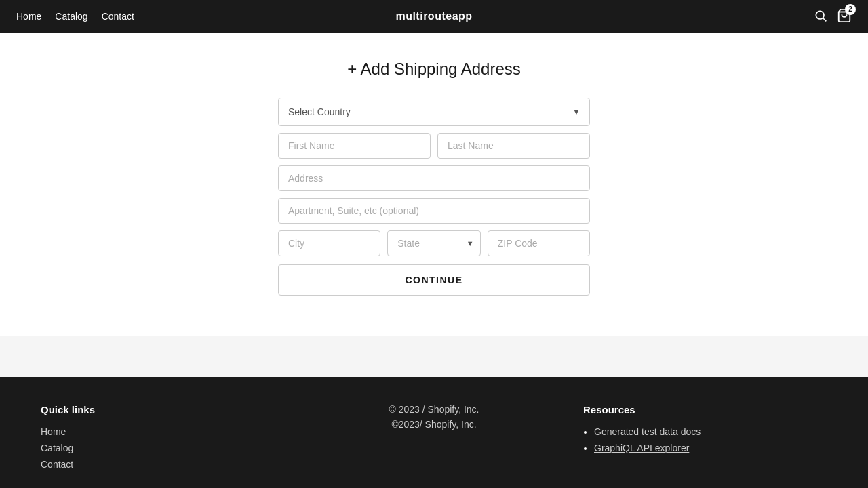  What do you see at coordinates (163, 448) in the screenshot?
I see `footer-link-catalog: Catalog` at bounding box center [163, 448].